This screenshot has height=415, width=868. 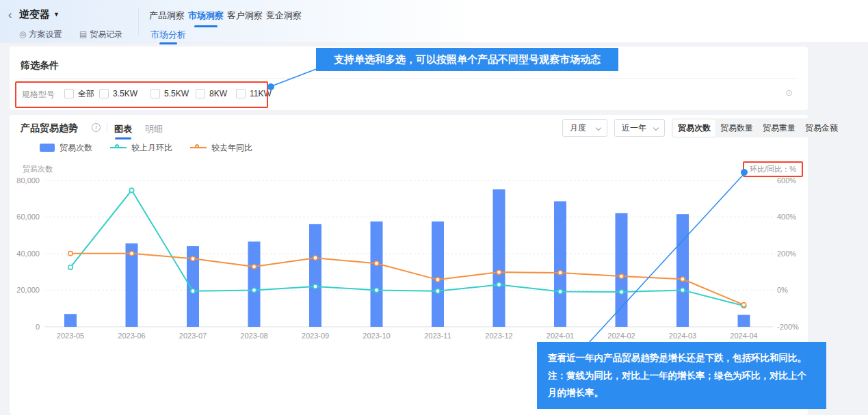 I want to click on reset-filter-icon: ⊙, so click(x=789, y=93).